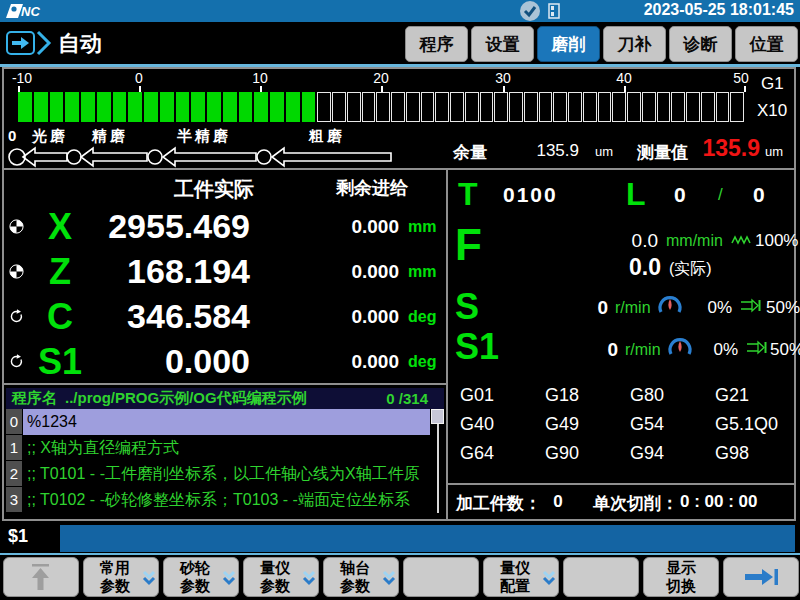 Image resolution: width=800 pixels, height=600 pixels. Describe the element at coordinates (225, 398) in the screenshot. I see `program-header: 程序名../prog/PROG示例/OG代码编程示例 0 /314` at that location.